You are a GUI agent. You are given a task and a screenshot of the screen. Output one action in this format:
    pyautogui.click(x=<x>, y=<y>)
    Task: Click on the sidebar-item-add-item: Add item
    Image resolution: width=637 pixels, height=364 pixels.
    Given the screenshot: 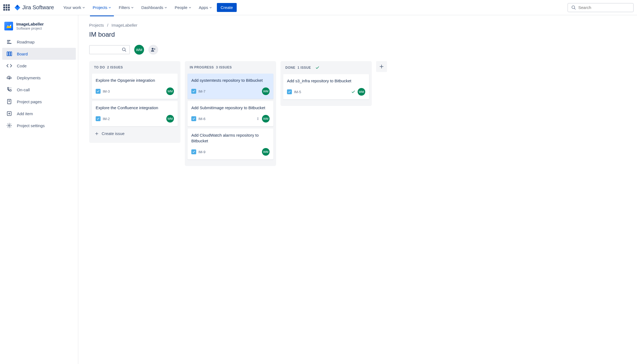 What is the action you would take?
    pyautogui.click(x=39, y=114)
    